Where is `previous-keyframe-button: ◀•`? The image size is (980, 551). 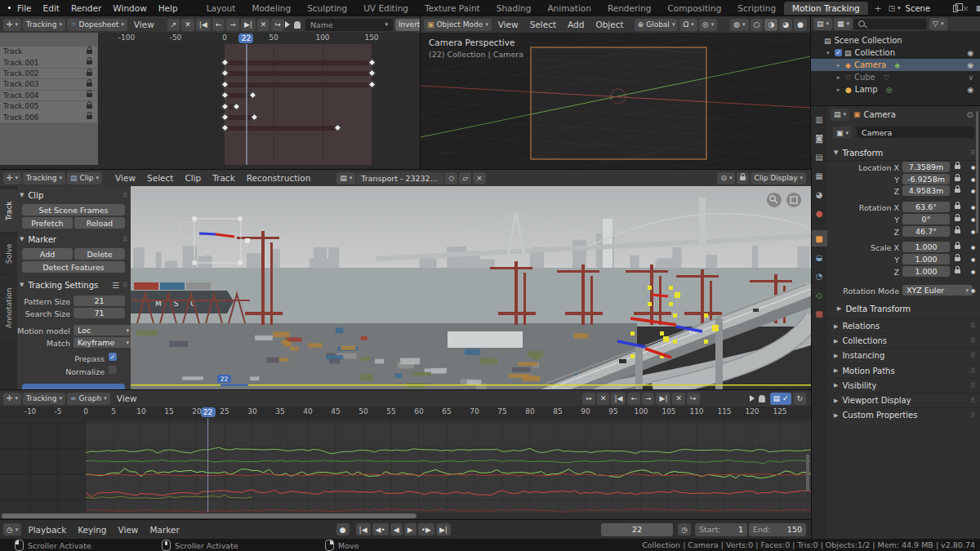 previous-keyframe-button: ◀• is located at coordinates (381, 529).